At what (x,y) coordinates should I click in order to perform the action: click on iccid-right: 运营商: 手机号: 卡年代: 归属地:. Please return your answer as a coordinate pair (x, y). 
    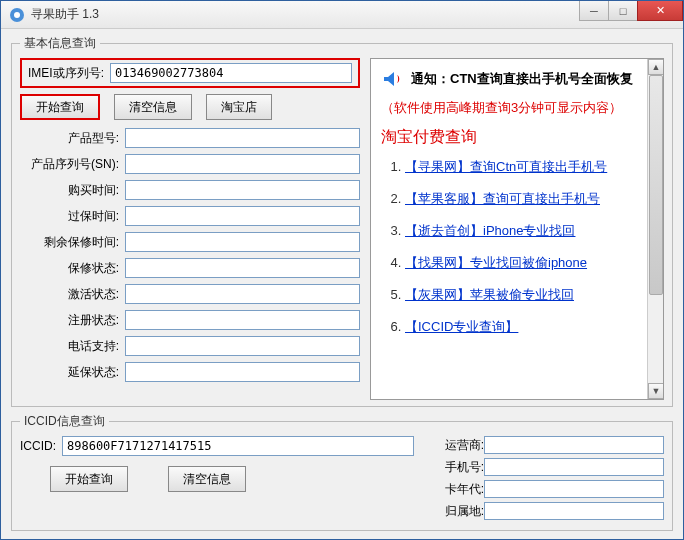
    Looking at the image, I should click on (549, 480).